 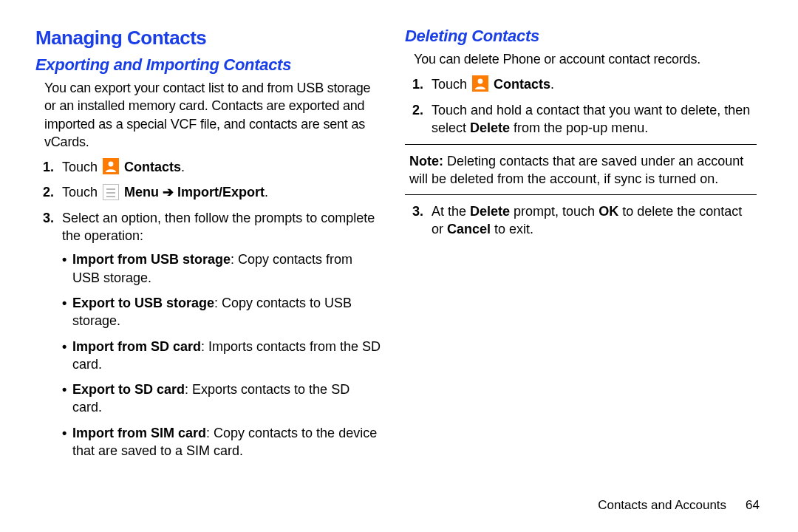 What do you see at coordinates (222, 269) in the screenshot?
I see `option-import-usb: Import from USB storage: Copy contacts f…` at bounding box center [222, 269].